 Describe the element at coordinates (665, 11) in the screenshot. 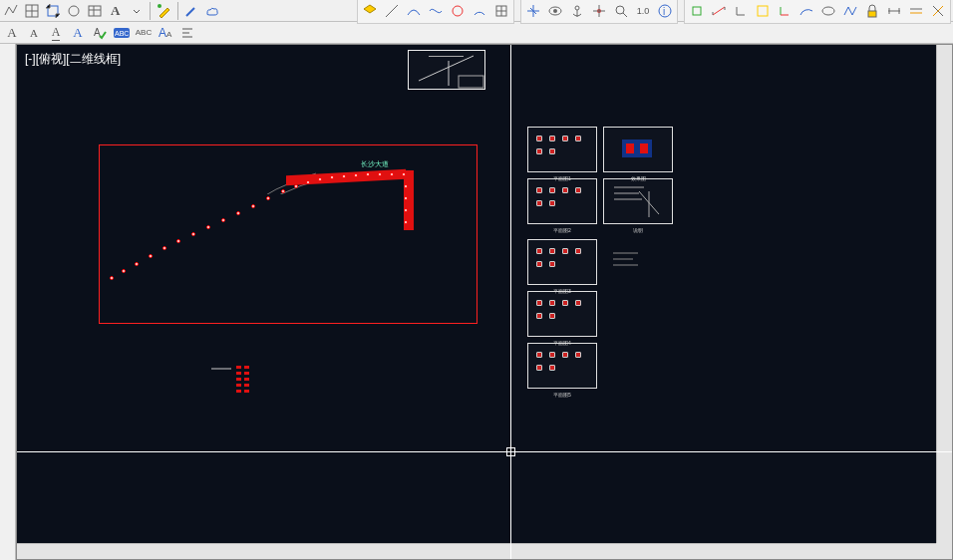

I see `about-icon: i` at that location.